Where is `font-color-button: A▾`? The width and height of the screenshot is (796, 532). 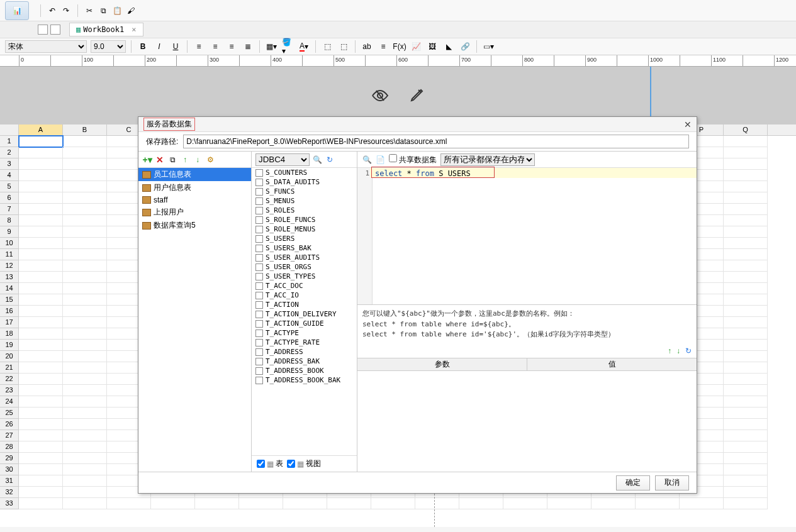 font-color-button: A▾ is located at coordinates (304, 47).